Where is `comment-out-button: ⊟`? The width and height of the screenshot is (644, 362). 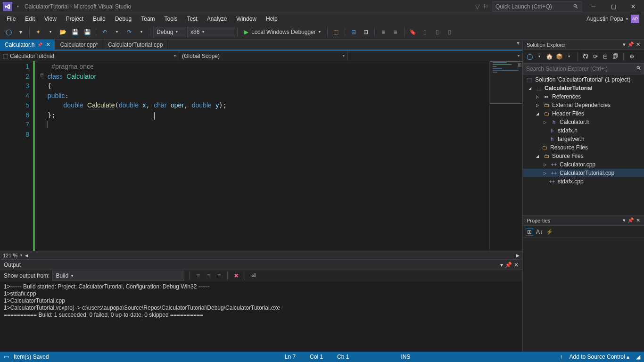
comment-out-button: ⊟ is located at coordinates (354, 32).